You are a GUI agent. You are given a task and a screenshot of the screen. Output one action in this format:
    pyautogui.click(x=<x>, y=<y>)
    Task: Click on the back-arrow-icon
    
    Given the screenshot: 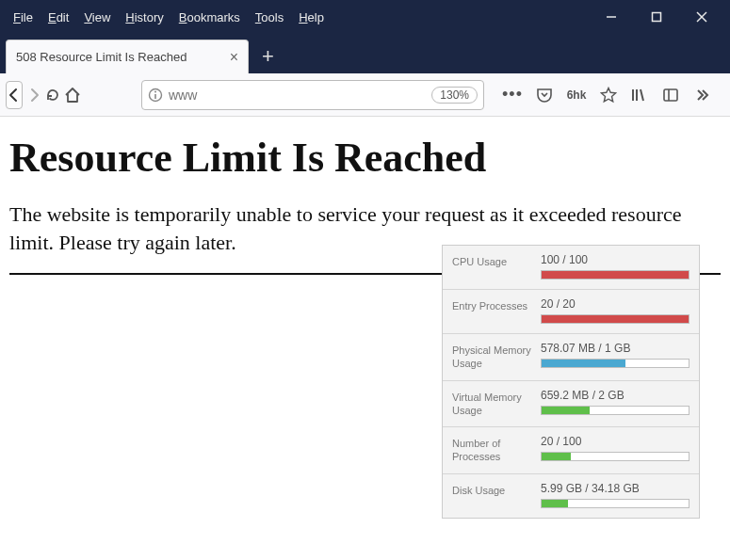 What is the action you would take?
    pyautogui.click(x=14, y=95)
    